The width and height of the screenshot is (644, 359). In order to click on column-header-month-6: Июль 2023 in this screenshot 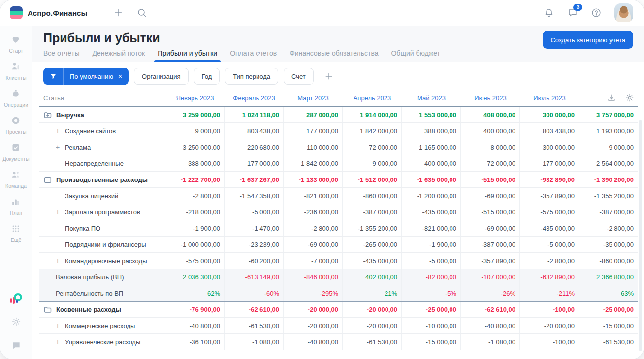, I will do `click(549, 98)`.